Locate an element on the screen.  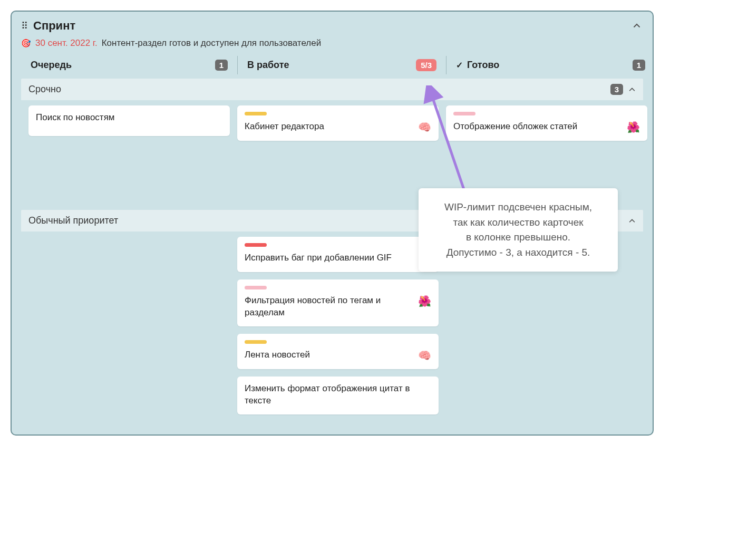
column-title: Очередь is located at coordinates (51, 65).